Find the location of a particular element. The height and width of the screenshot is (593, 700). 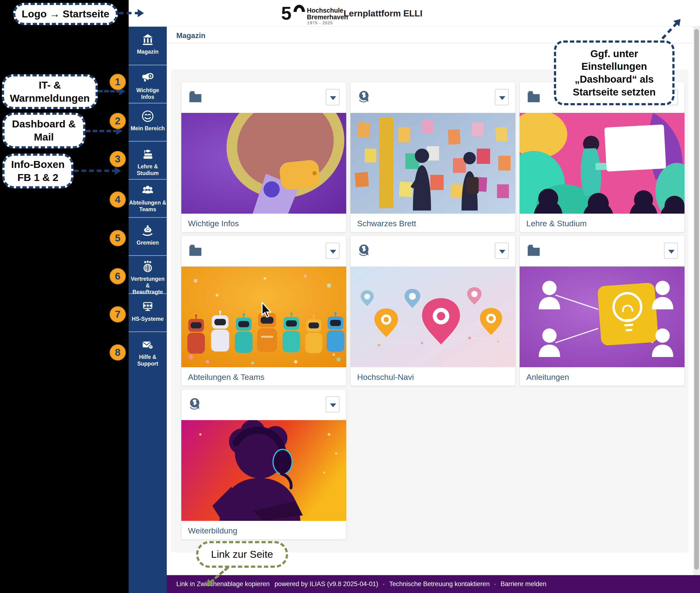

card-image-hochschul-navi is located at coordinates (433, 317).